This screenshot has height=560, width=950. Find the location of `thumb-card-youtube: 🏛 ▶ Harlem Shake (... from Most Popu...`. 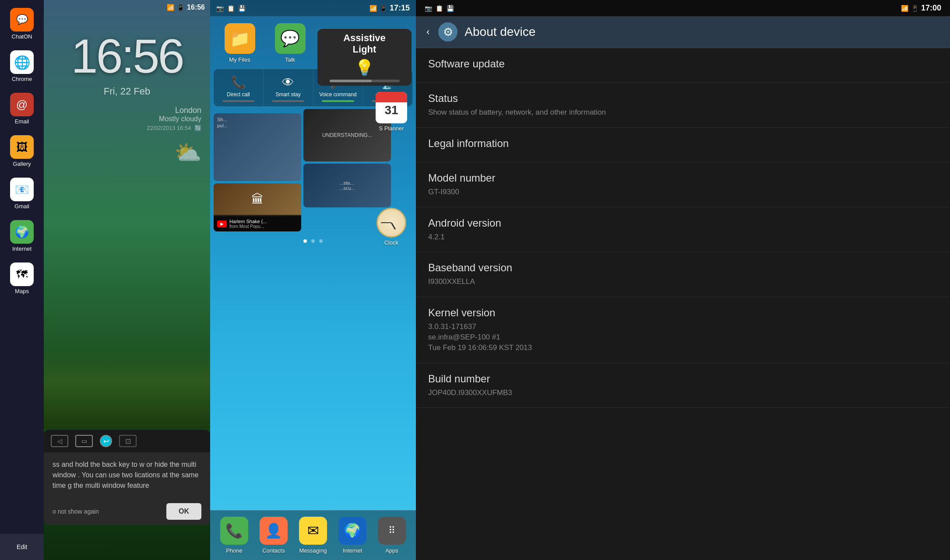

thumb-card-youtube: 🏛 ▶ Harlem Shake (... from Most Popu... is located at coordinates (257, 207).